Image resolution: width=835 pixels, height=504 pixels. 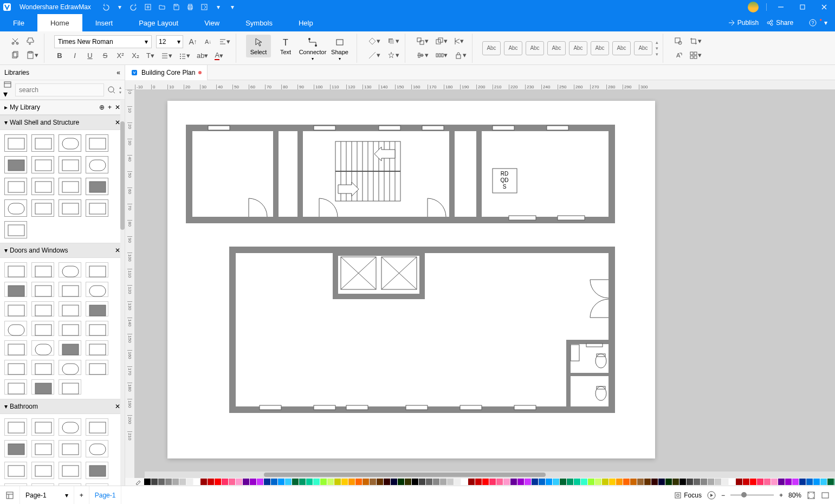 I want to click on page-select: Page-1▾, so click(x=47, y=495).